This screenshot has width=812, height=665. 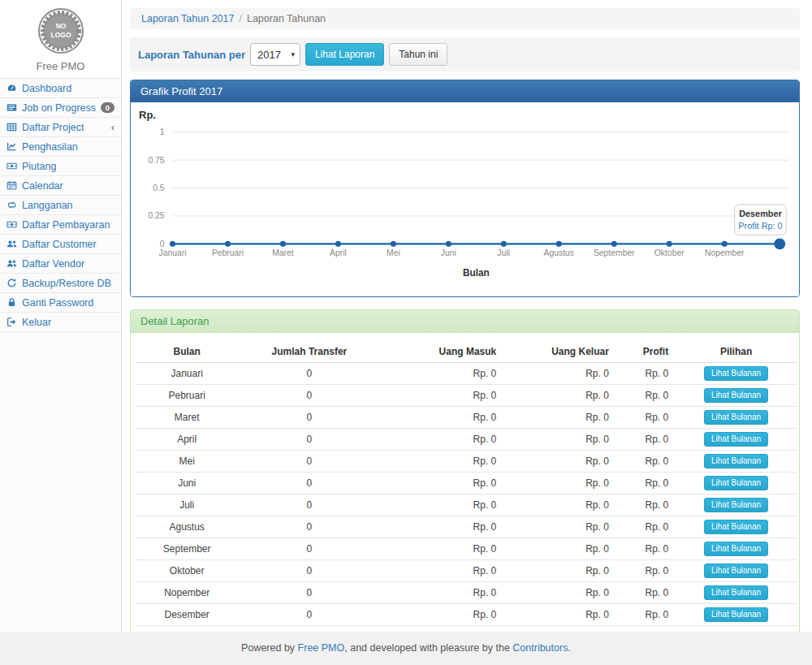 What do you see at coordinates (172, 244) in the screenshot?
I see `data-point-januari` at bounding box center [172, 244].